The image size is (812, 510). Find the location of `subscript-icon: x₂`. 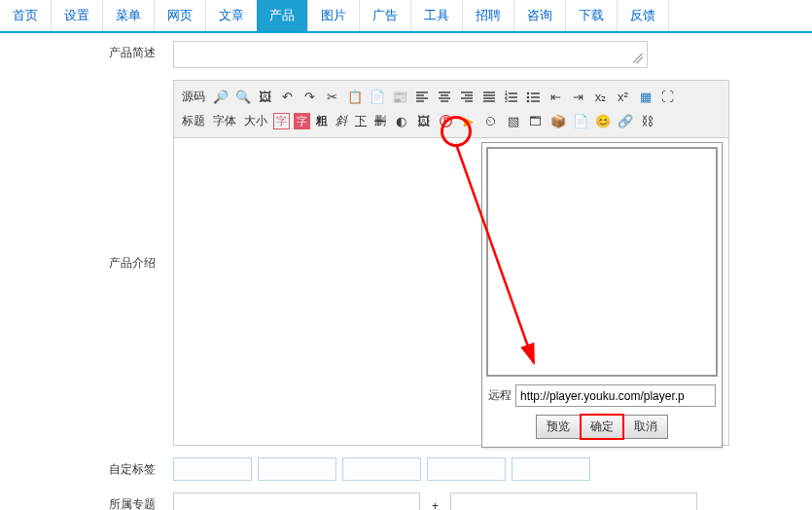

subscript-icon: x₂ is located at coordinates (601, 97).